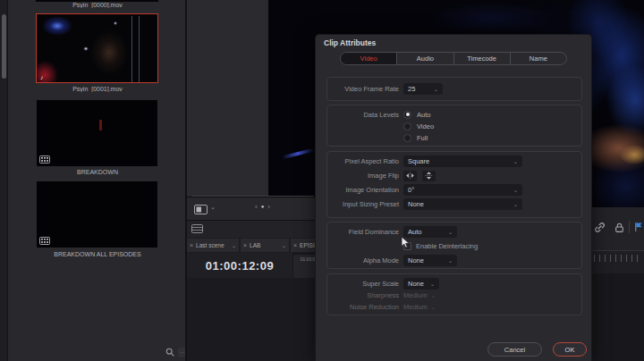  I want to click on dialog-footer: Cancel OK, so click(453, 352).